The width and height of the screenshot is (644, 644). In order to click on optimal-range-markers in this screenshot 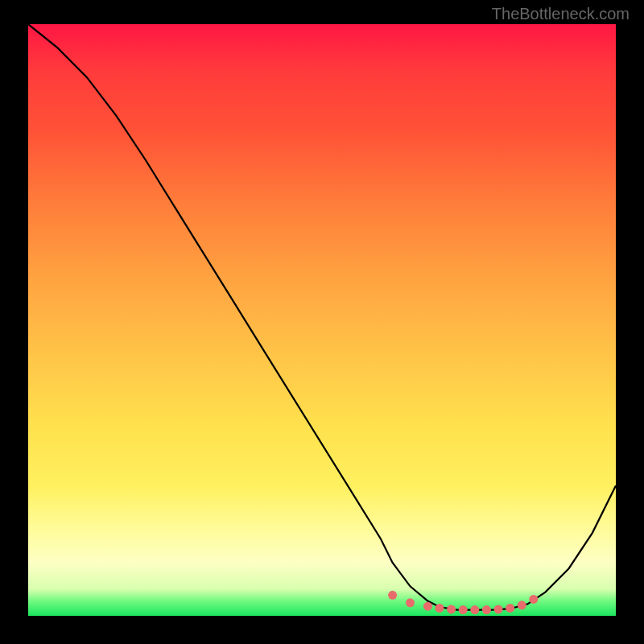, I will do `click(463, 602)`.